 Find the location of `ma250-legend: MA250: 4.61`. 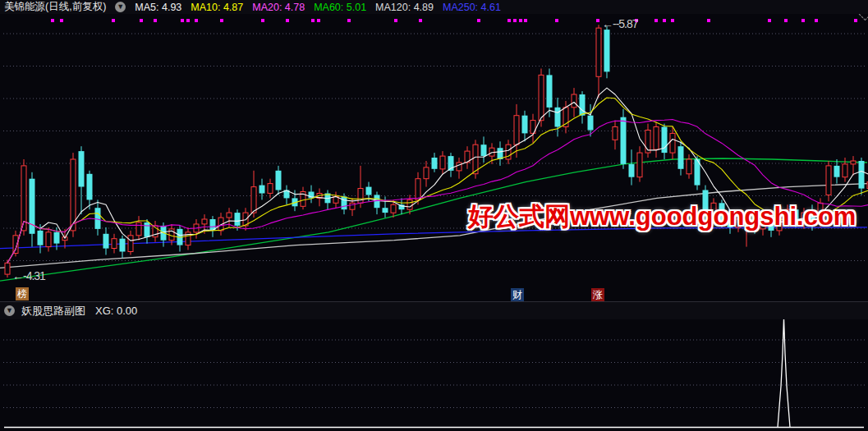

ma250-legend: MA250: 4.61 is located at coordinates (471, 7).